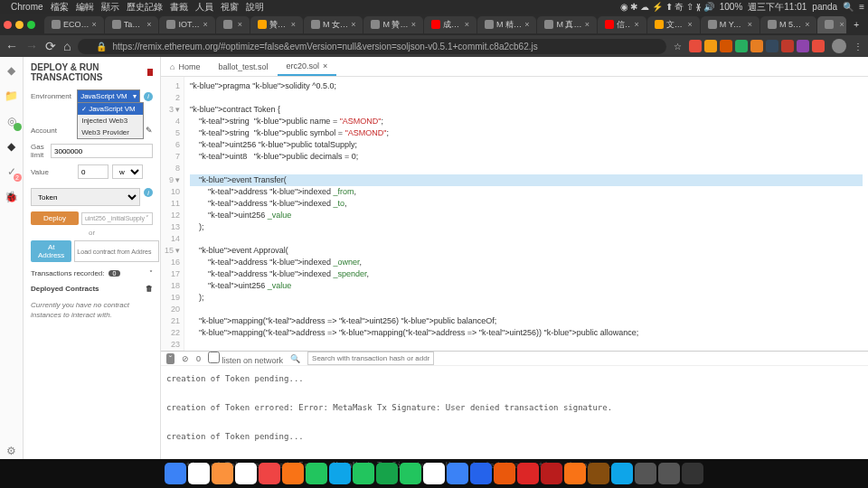 Image resolution: width=868 pixels, height=488 pixels. I want to click on clock: 週三下午11:01, so click(778, 7).